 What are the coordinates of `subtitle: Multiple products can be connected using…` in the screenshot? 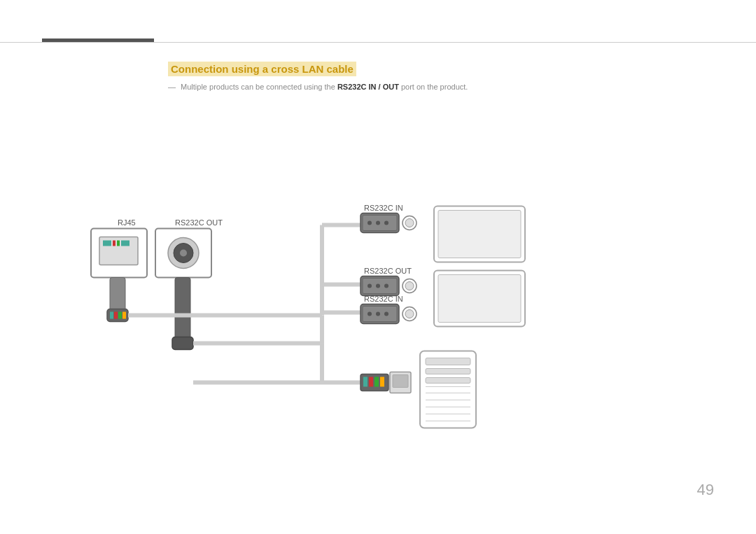 It's located at (318, 87).